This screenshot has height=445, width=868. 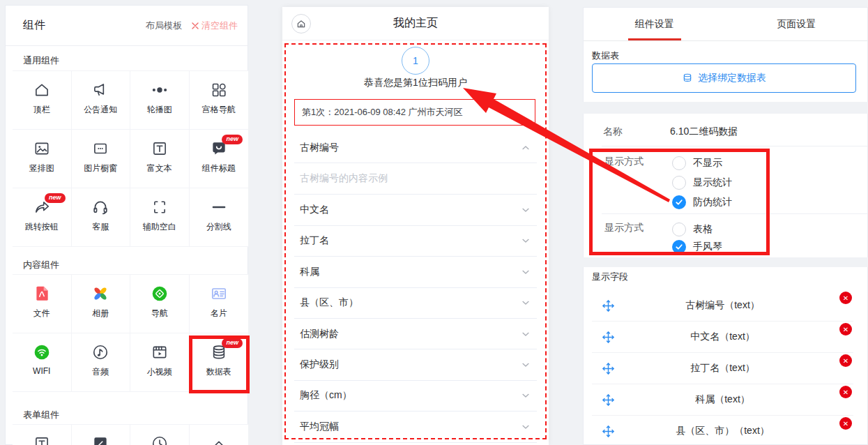 I want to click on clear-components-button: 清空组件, so click(x=215, y=26).